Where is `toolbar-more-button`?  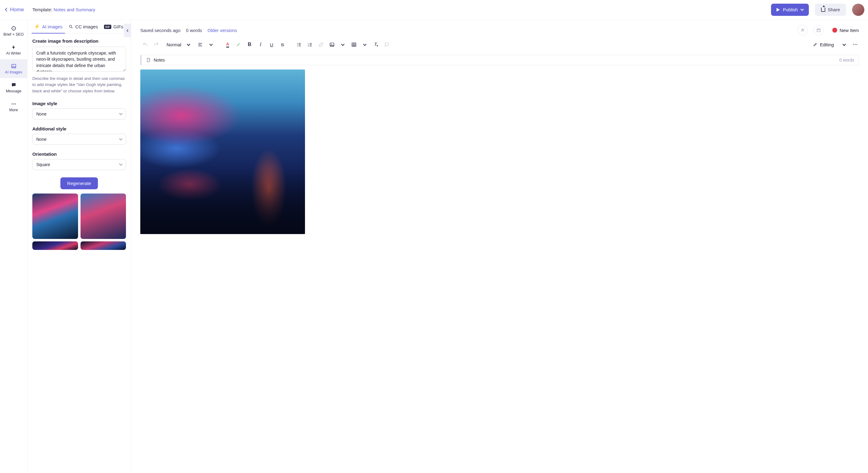
toolbar-more-button is located at coordinates (855, 44).